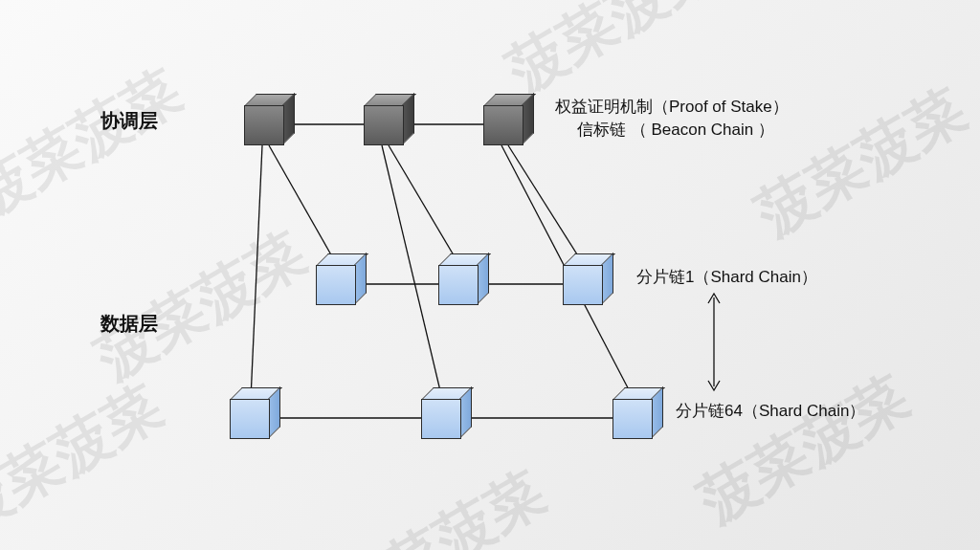 Image resolution: width=980 pixels, height=550 pixels. What do you see at coordinates (727, 277) in the screenshot?
I see `shard1-label: 分片链1（Shard Chain）` at bounding box center [727, 277].